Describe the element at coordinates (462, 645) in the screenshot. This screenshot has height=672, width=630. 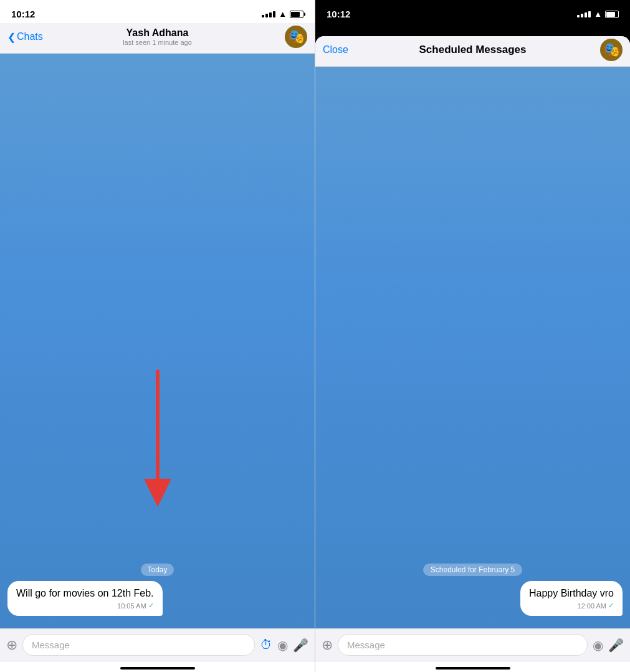
I see `message-input-right: Message` at that location.